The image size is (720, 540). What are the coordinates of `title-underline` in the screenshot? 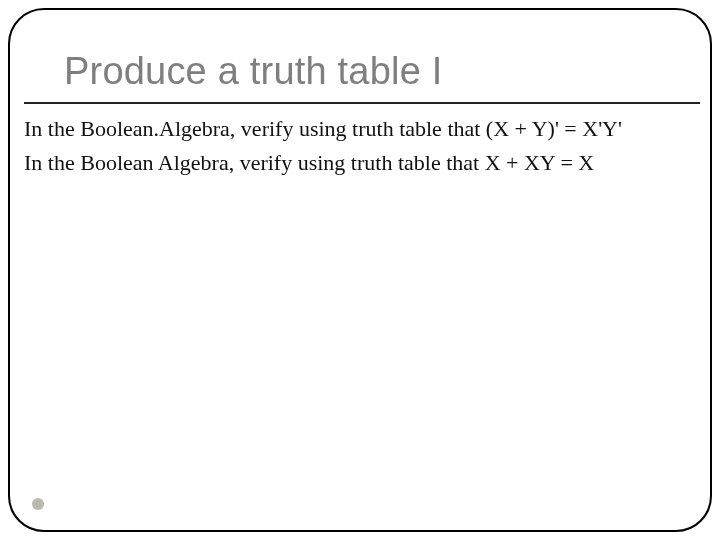 It's located at (362, 103).